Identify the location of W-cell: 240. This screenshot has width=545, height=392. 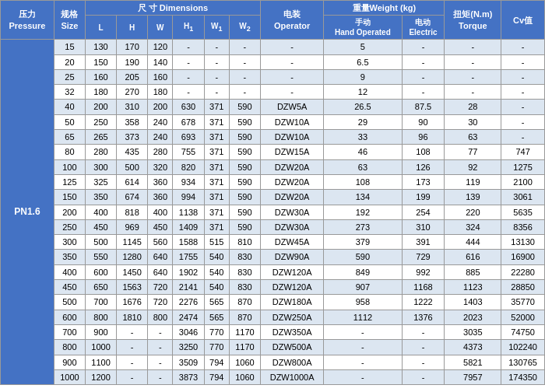
(160, 137).